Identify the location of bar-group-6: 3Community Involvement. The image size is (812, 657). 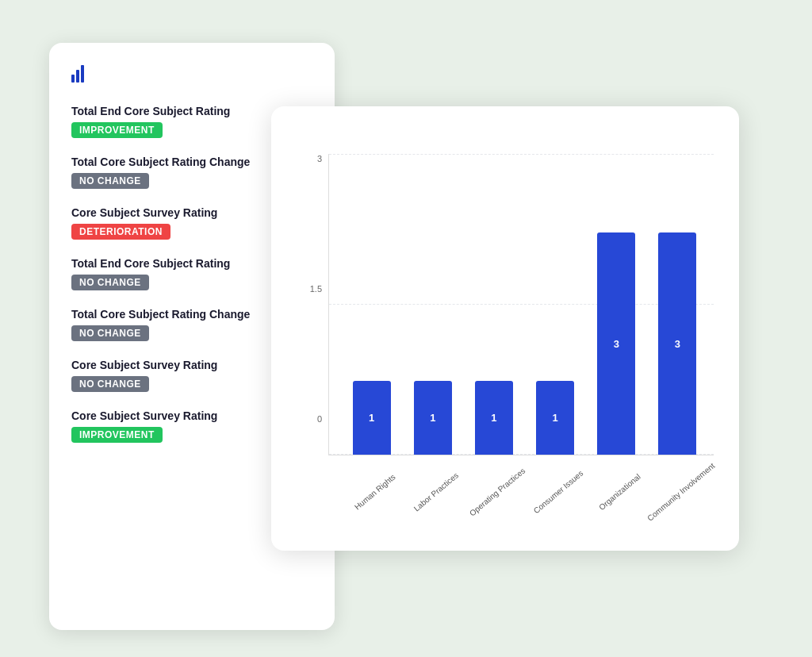
(677, 305).